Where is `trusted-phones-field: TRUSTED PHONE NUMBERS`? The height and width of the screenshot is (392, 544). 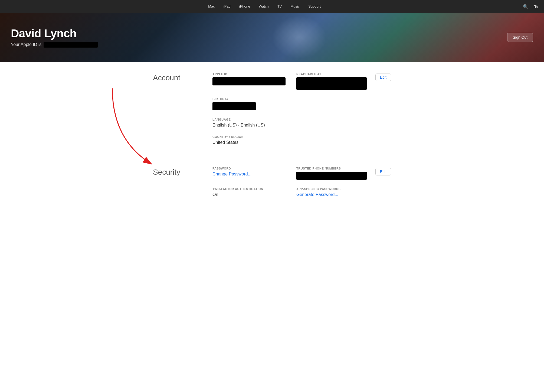
trusted-phones-field: TRUSTED PHONE NUMBERS is located at coordinates (333, 173).